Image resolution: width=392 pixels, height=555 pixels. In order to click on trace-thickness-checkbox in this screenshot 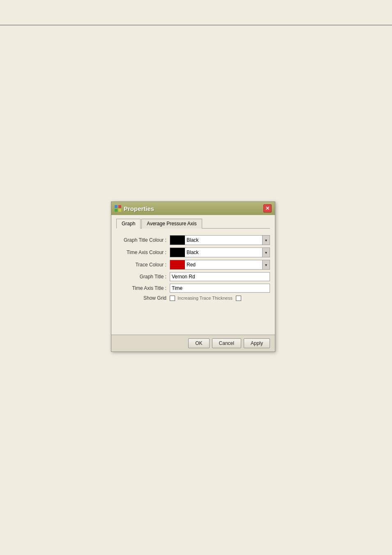, I will do `click(238, 298)`.